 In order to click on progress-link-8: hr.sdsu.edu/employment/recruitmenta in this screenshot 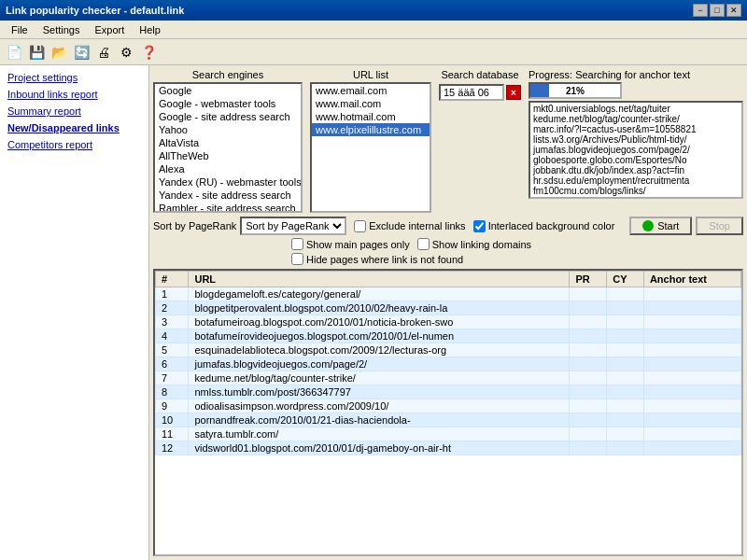, I will do `click(636, 181)`.